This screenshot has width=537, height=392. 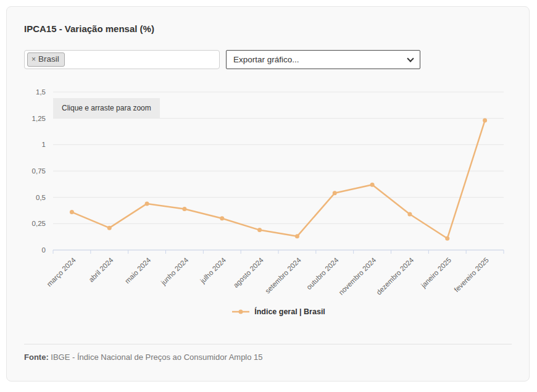 I want to click on source-note: Fonte: IBGE - Índice Nacional de Preços …, so click(x=143, y=357).